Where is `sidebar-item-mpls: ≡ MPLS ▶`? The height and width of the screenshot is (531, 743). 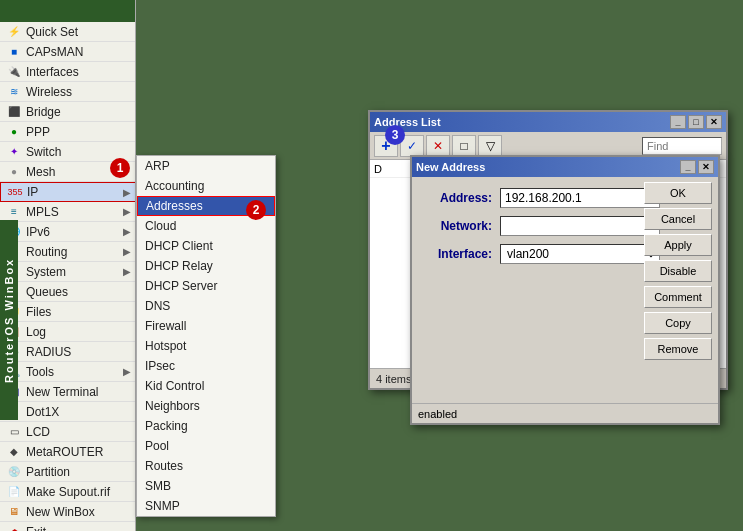 sidebar-item-mpls: ≡ MPLS ▶ is located at coordinates (68, 212).